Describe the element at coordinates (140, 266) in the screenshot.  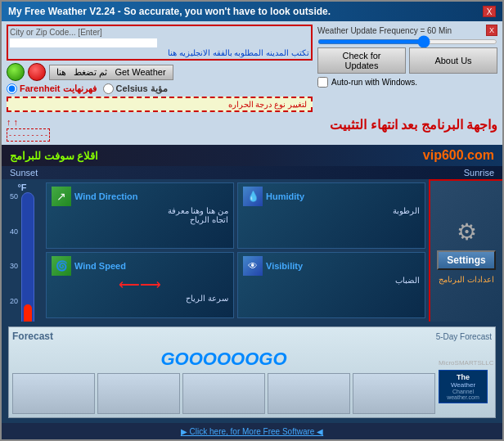
I see `wind-speed-header: 🌀 Wind Speed` at that location.